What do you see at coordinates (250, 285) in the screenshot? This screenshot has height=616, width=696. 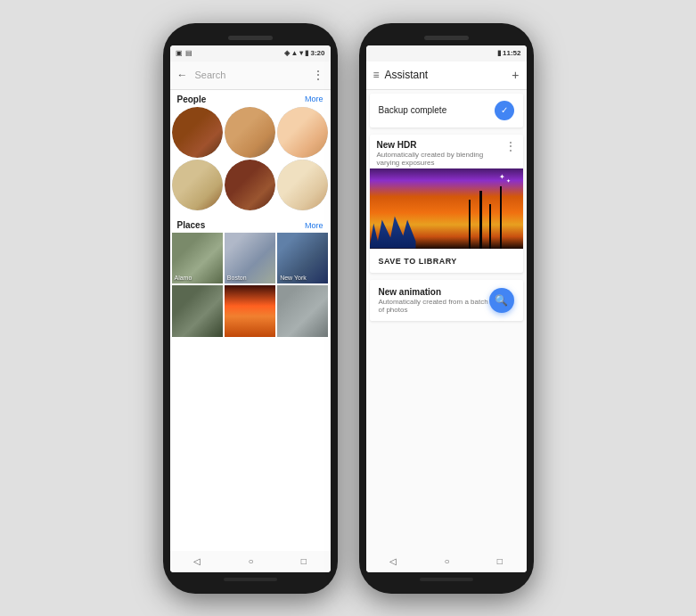 I see `places-grid: Alamo Boston New York` at bounding box center [250, 285].